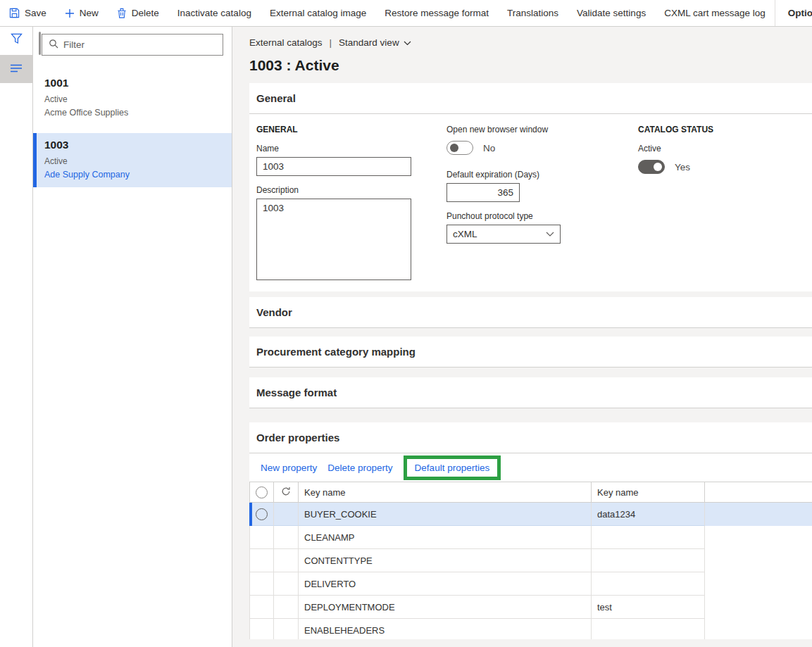  What do you see at coordinates (334, 130) in the screenshot?
I see `group-general-label: GENERAL` at bounding box center [334, 130].